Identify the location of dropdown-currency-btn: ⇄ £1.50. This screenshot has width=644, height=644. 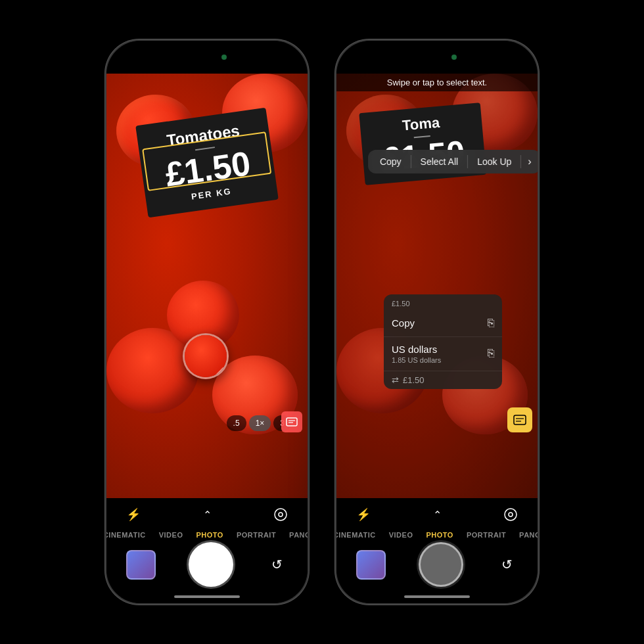
(443, 380).